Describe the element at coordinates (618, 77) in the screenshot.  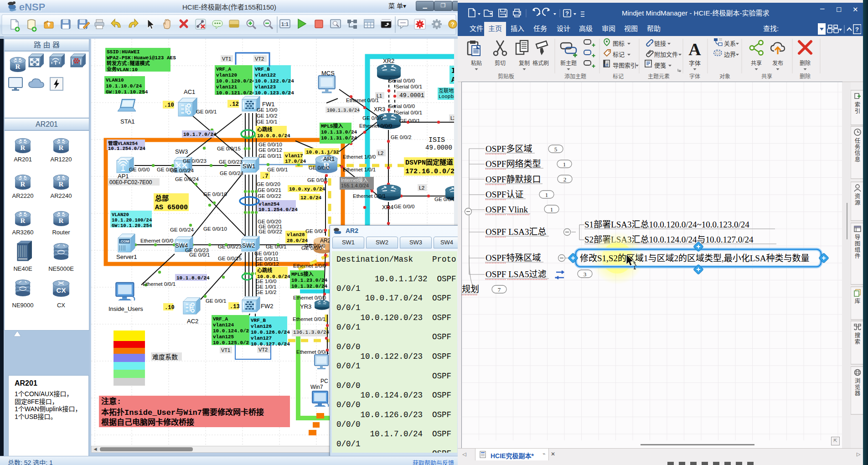
I see `svg-text: 标记` at that location.